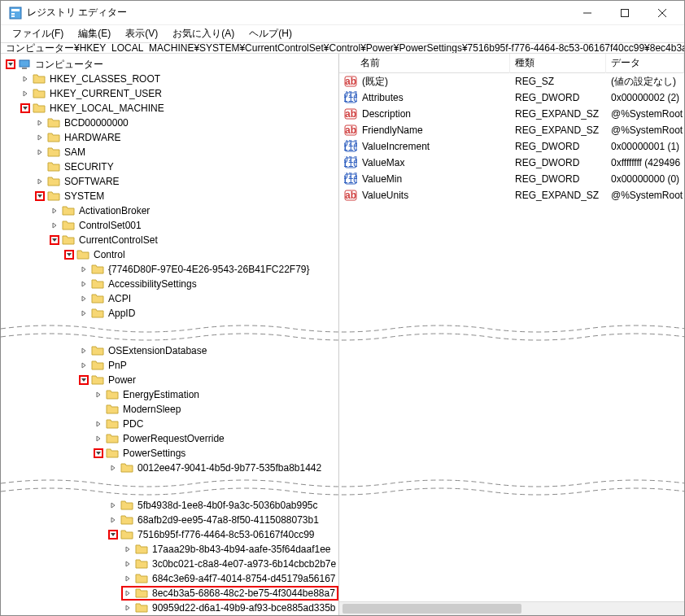  I want to click on value-row: abFriendlyNameREG_EXPAND_SZ@%SystemRoot, so click(512, 130).